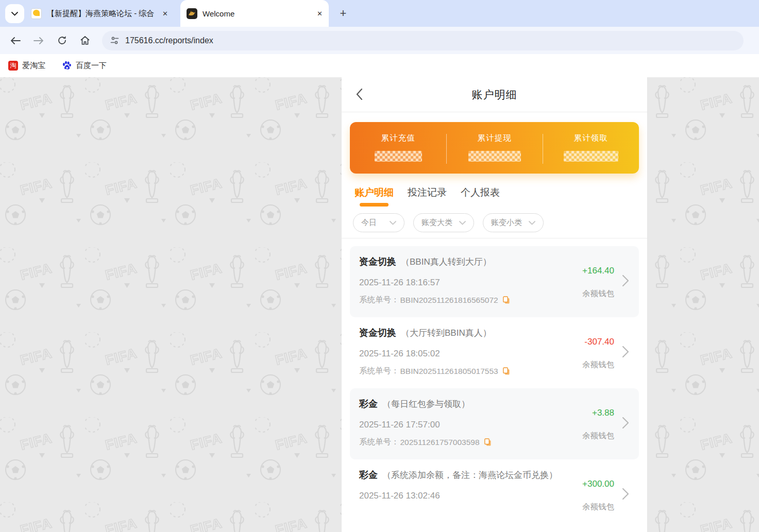 This screenshot has height=532, width=759. What do you see at coordinates (461, 371) in the screenshot?
I see `transaction-order-row: 系统单号：BBIN202511261805017553` at bounding box center [461, 371].